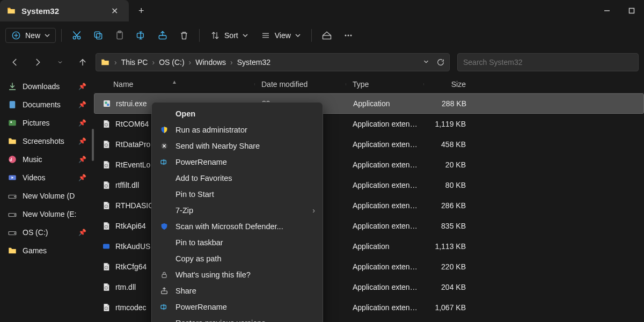 Image resolution: width=644 pixels, height=322 pixels. What do you see at coordinates (43, 141) in the screenshot?
I see `sidebar-item-label: Screenshots` at bounding box center [43, 141].